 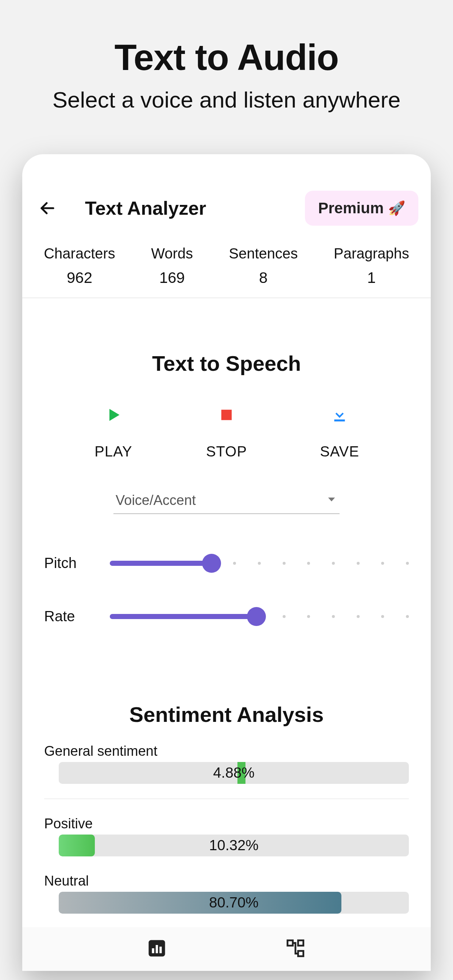 What do you see at coordinates (172, 266) in the screenshot?
I see `stat-words: Words 169` at bounding box center [172, 266].